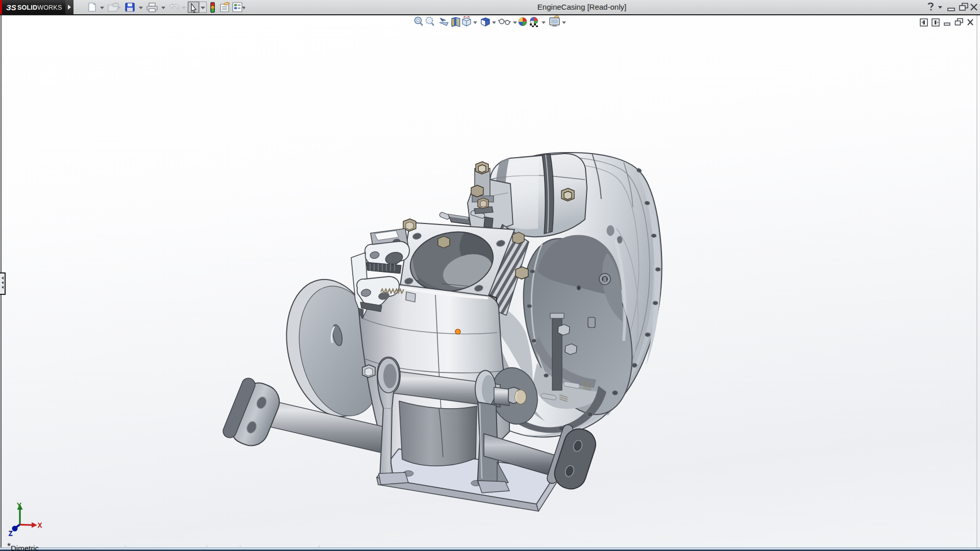 The image size is (980, 551). What do you see at coordinates (40, 525) in the screenshot?
I see `svg-text: X` at bounding box center [40, 525].